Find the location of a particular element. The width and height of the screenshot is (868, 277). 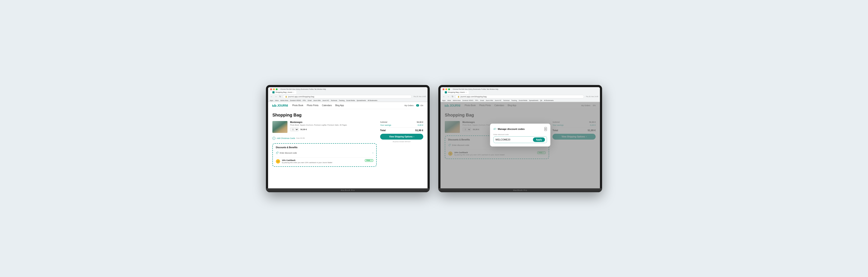

bookmark-inbox: Inbox is located at coordinates (277, 101).